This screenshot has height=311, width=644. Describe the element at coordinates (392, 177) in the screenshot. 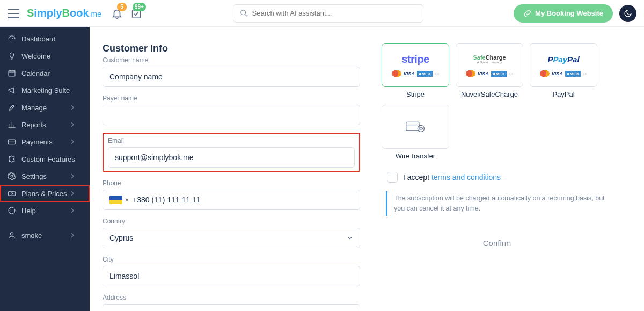

I see `accept-terms-checkbox` at that location.